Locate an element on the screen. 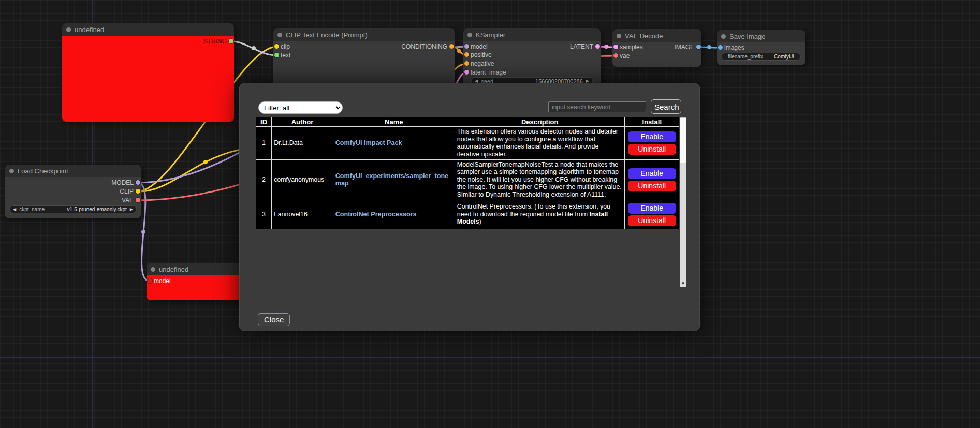 This screenshot has height=428, width=980. extension-link: ComfyUI Impact Pack is located at coordinates (369, 143).